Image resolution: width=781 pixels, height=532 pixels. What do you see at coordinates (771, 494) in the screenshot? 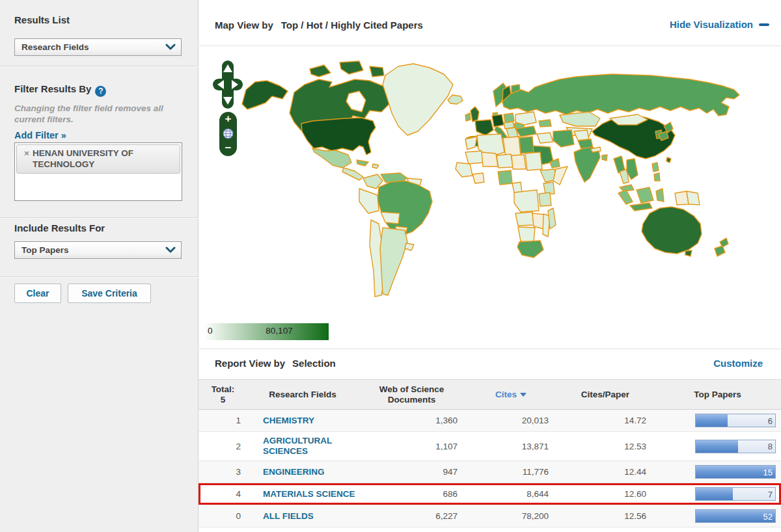
I see `top-papers-value: 7` at bounding box center [771, 494].